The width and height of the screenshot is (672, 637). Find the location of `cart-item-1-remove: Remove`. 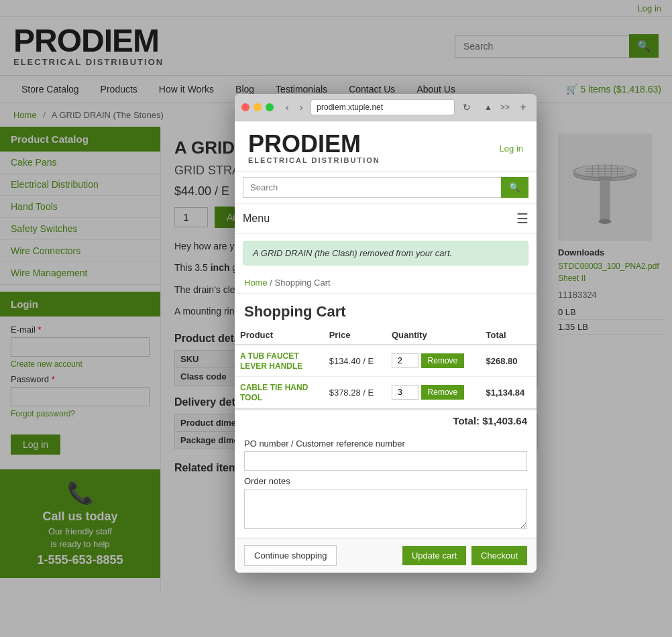

cart-item-1-remove: Remove is located at coordinates (443, 361).